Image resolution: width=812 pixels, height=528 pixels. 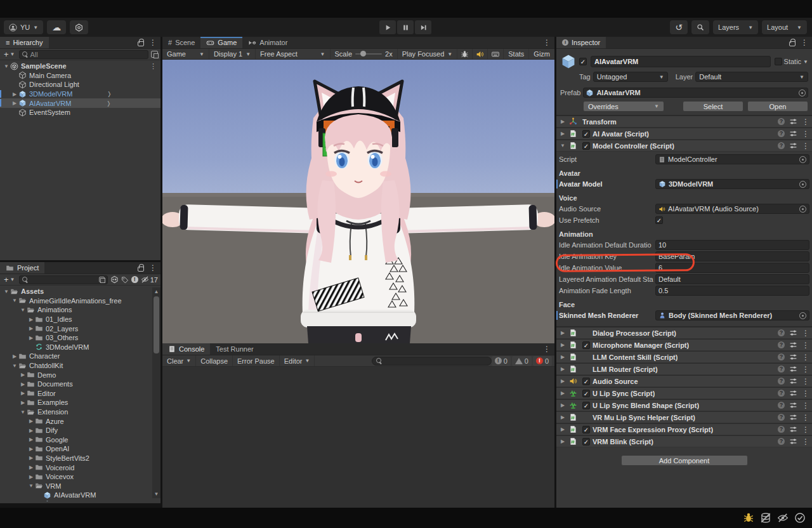 What do you see at coordinates (80, 76) in the screenshot?
I see `hierarchy-item: Main Camera ⋮` at bounding box center [80, 76].